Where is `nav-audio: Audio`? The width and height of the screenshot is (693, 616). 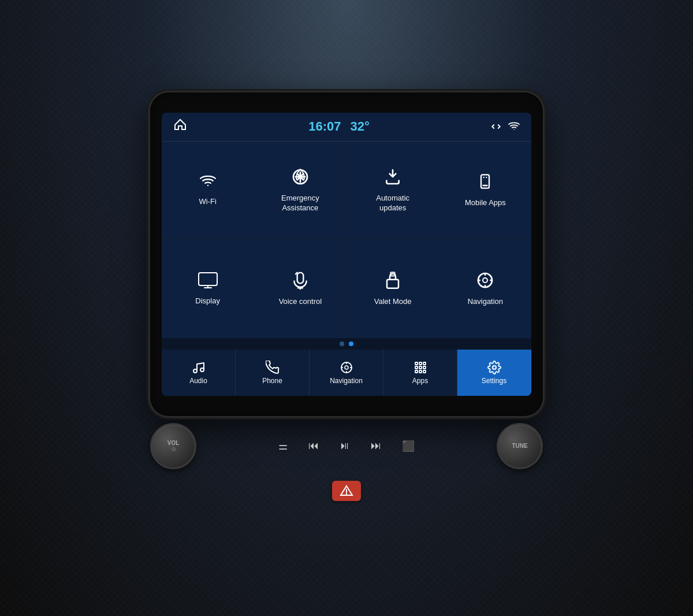
nav-audio: Audio is located at coordinates (199, 373).